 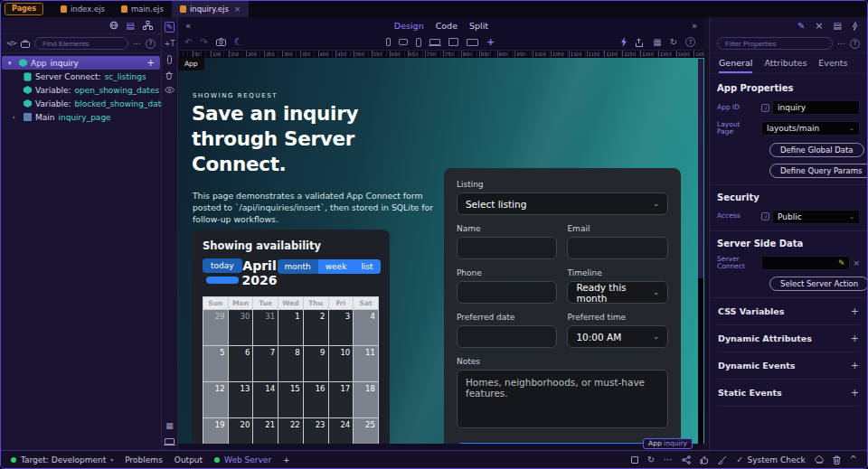 What do you see at coordinates (114, 25) in the screenshot?
I see `globe-icon` at bounding box center [114, 25].